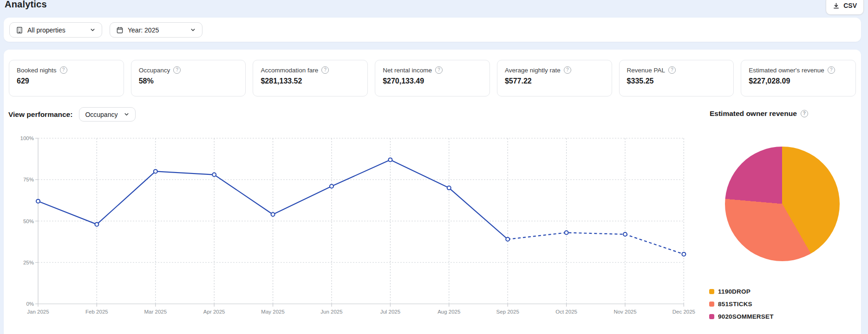  Describe the element at coordinates (625, 312) in the screenshot. I see `svg-text: Nov 2025` at that location.